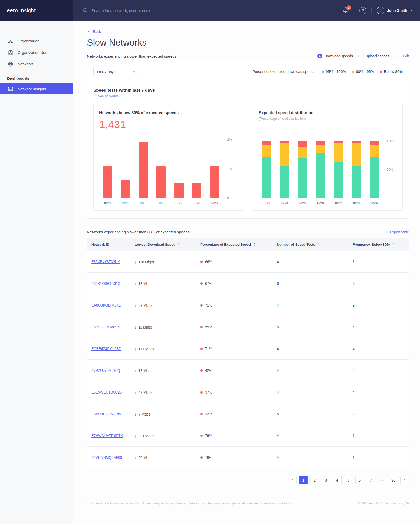 This screenshot has height=524, width=420. What do you see at coordinates (363, 11) in the screenshot?
I see `help-button: ?` at bounding box center [363, 11].